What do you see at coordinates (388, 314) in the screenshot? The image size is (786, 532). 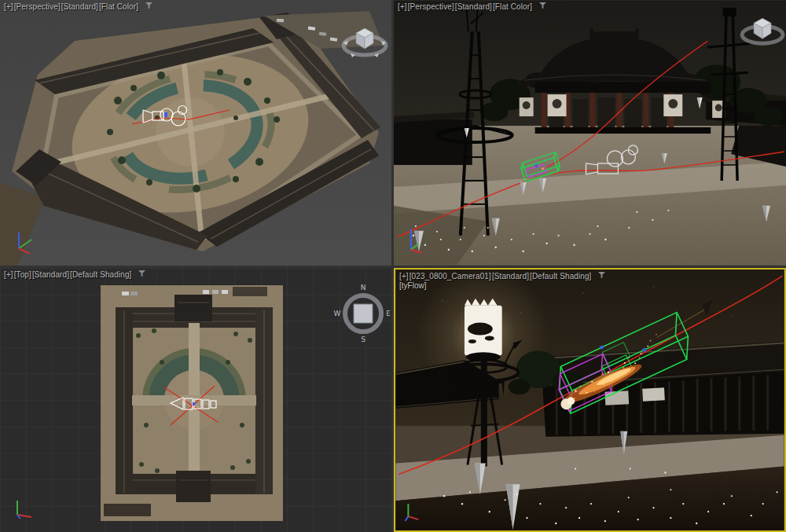 I see `compass-e: E` at bounding box center [388, 314].